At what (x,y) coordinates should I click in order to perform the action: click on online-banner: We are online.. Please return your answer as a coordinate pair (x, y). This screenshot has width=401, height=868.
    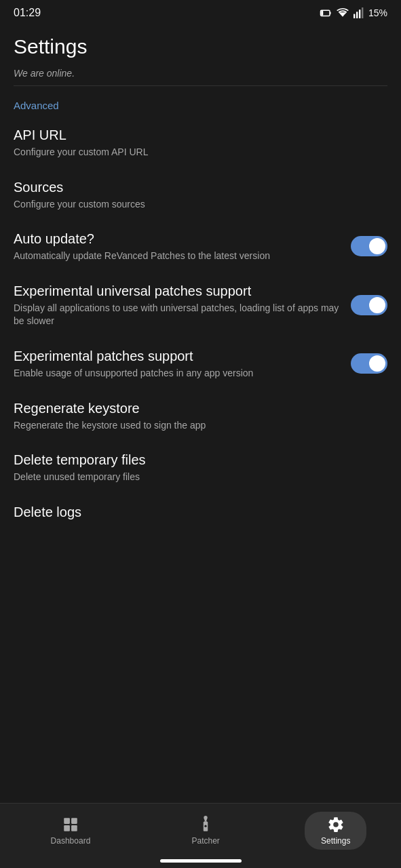
    Looking at the image, I should click on (201, 75).